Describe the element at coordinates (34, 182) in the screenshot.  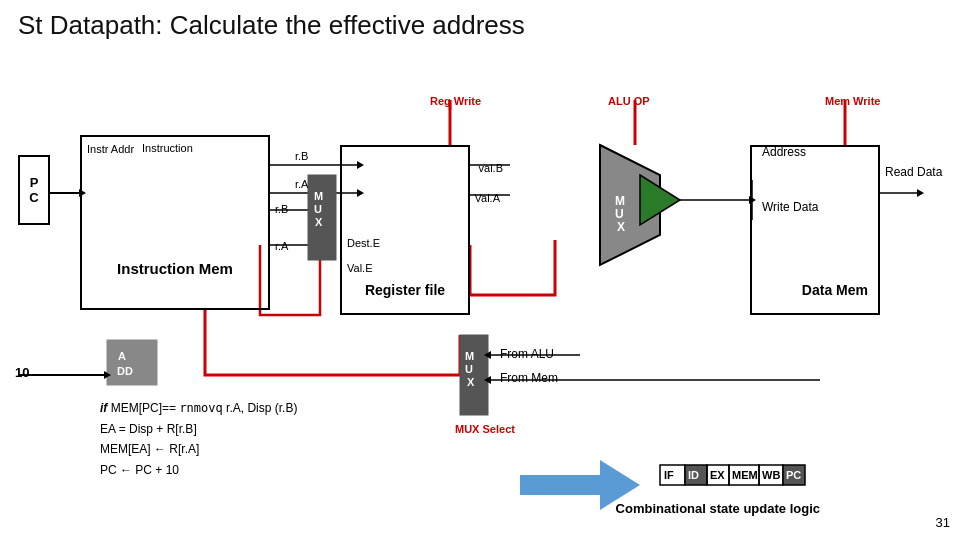
I see `pc-label: P` at that location.